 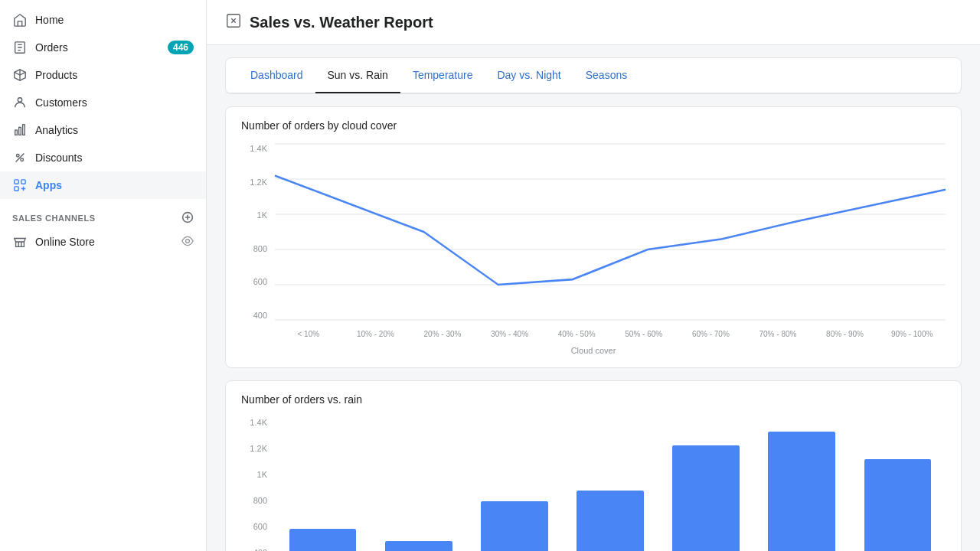 I want to click on tab-day-vs-night: Day vs. Night, so click(x=528, y=76).